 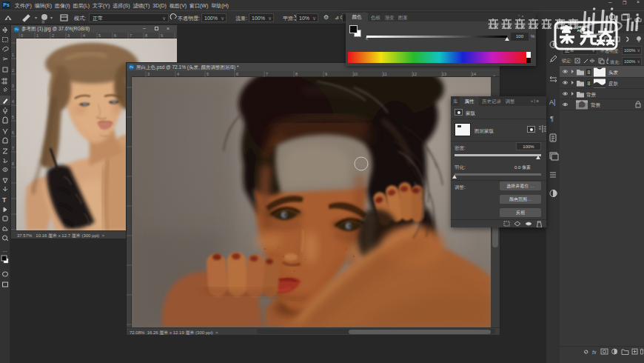 What do you see at coordinates (415, 74) in the screenshot?
I see `svg-text: 12` at bounding box center [415, 74].